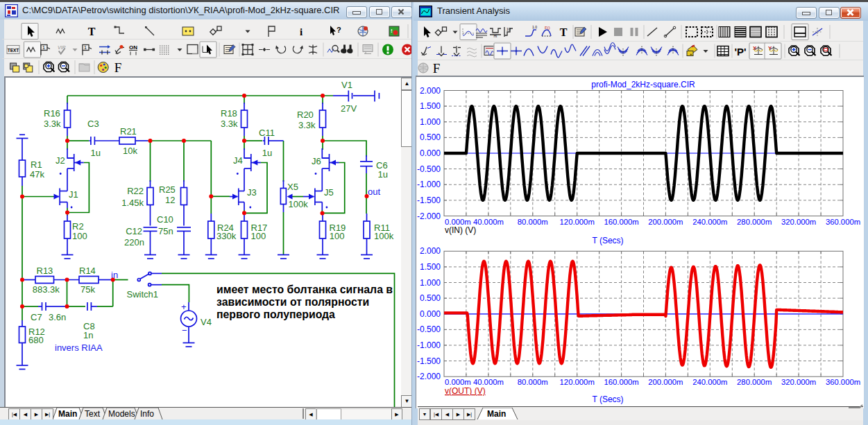 This screenshot has width=868, height=425. I want to click on svg-text: F, so click(437, 68).